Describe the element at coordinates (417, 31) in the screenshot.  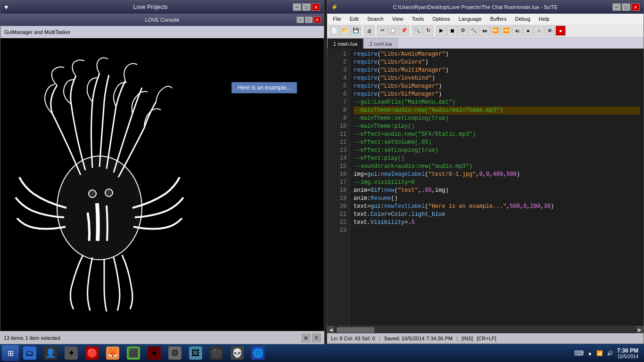
I see `tb-find: 🔍` at that location.